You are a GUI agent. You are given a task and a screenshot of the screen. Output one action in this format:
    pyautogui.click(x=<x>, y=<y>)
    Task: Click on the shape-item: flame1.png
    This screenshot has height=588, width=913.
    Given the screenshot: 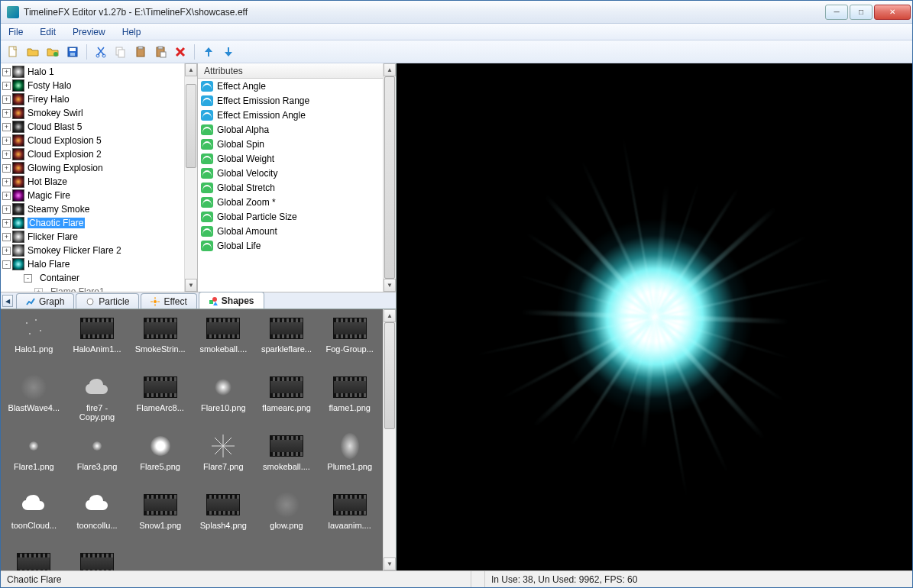 What is the action you would take?
    pyautogui.click(x=350, y=402)
    